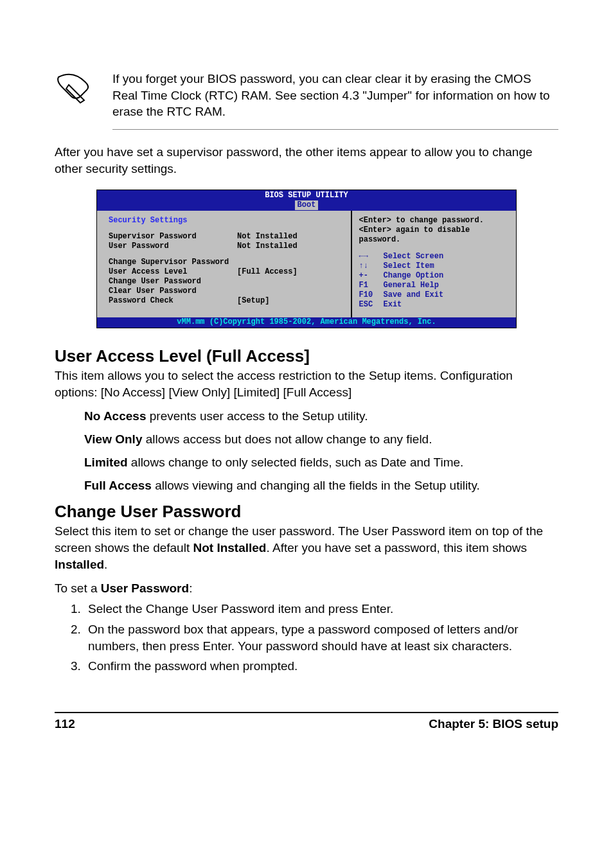  What do you see at coordinates (306, 100) in the screenshot?
I see `note-block: If you forget your BIOS password, you ca…` at bounding box center [306, 100].